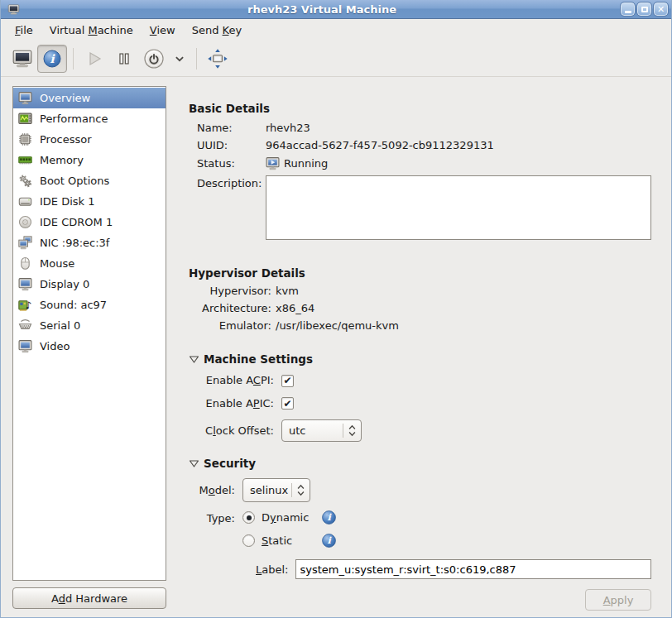 This screenshot has height=618, width=672. Describe the element at coordinates (306, 164) in the screenshot. I see `status-value: Running` at that location.